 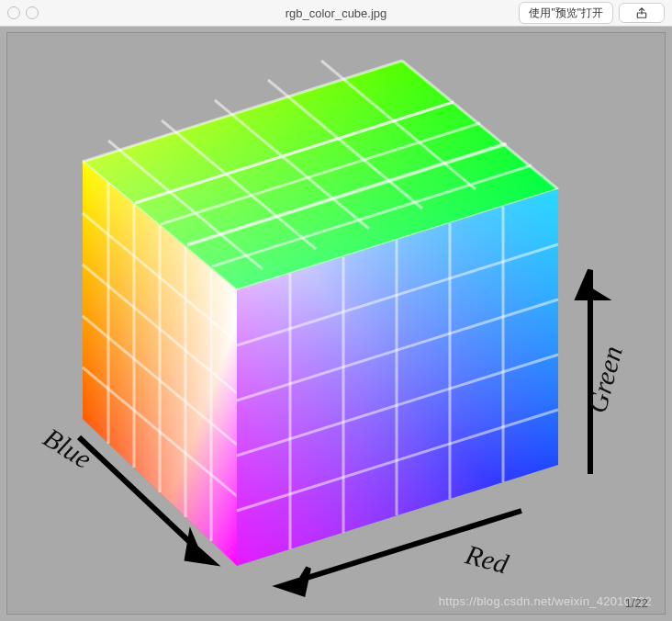 What do you see at coordinates (566, 13) in the screenshot?
I see `open-with-preview-button: 使用"预览"打开` at bounding box center [566, 13].